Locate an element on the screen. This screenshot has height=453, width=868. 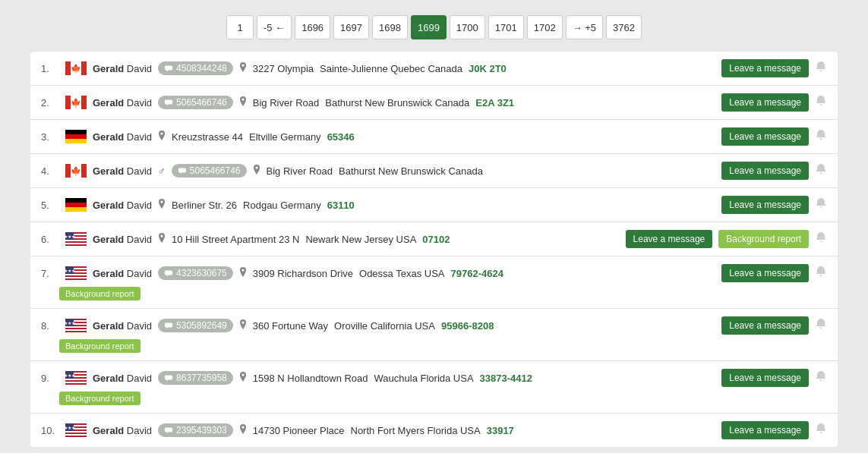
address-text: 360 Fortune Way is located at coordinates (290, 326).